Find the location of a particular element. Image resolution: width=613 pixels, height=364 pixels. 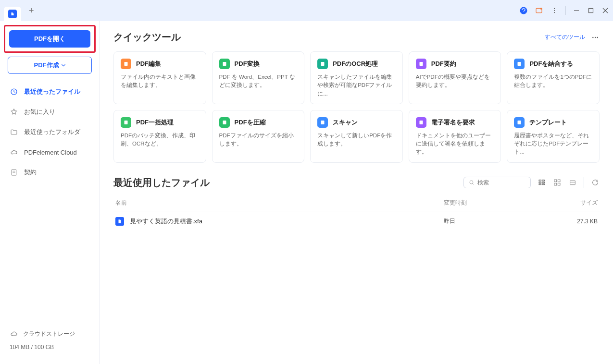

tool-card: PDF編集 ファイル内のテキストと画像を編集します。 is located at coordinates (160, 78).